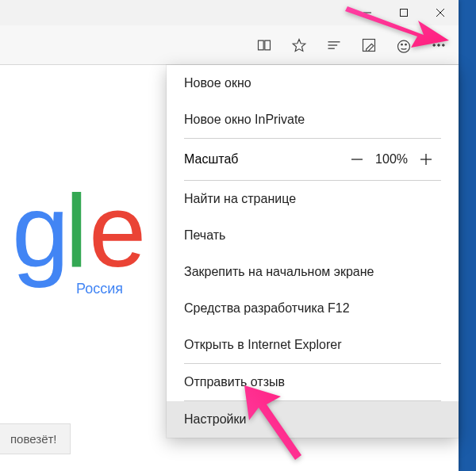 This screenshot has width=476, height=471. I want to click on lucky-button: повезёт!, so click(35, 439).